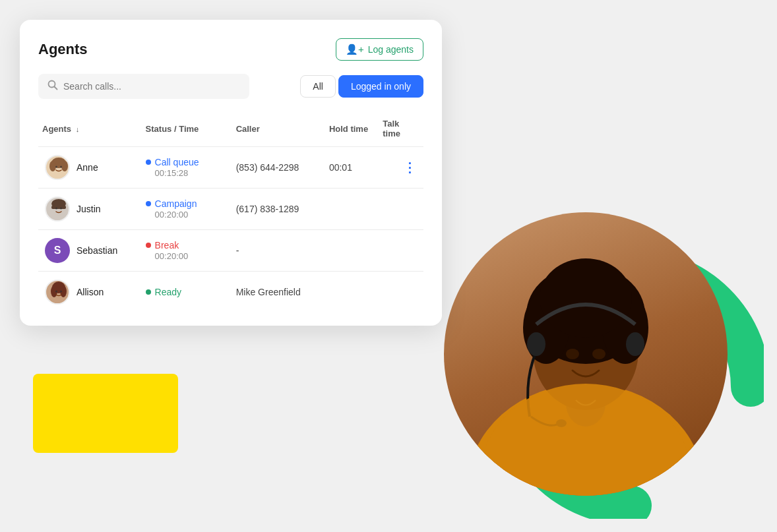 The height and width of the screenshot is (532, 777). Describe the element at coordinates (53, 86) in the screenshot. I see `search-icon` at that location.